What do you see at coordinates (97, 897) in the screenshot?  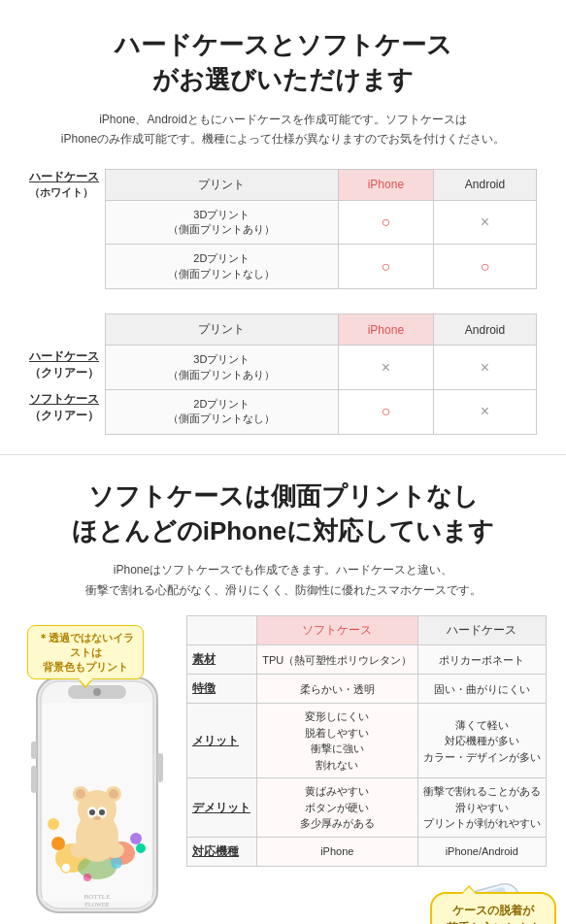 I see `svg-text: BOTTLE` at bounding box center [97, 897].